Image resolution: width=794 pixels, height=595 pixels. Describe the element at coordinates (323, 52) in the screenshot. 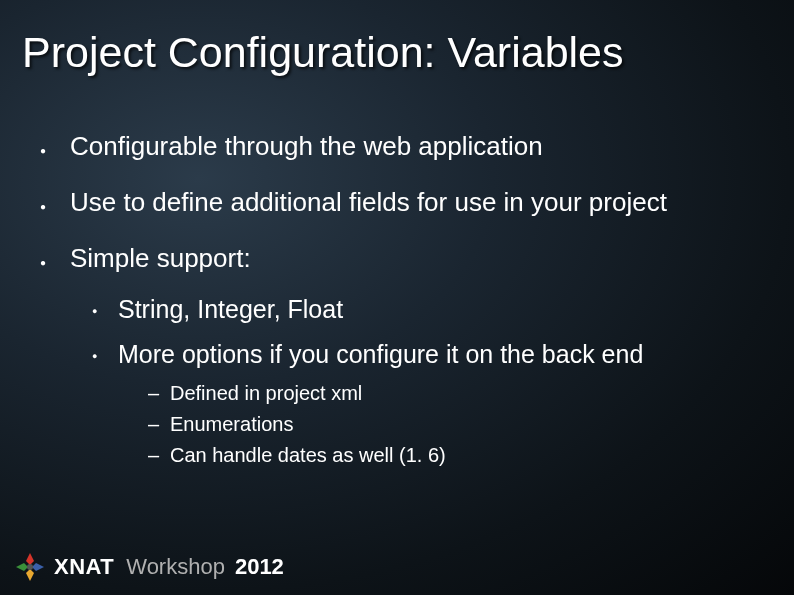

I see `slide-title: Project Configuration: Variables` at that location.